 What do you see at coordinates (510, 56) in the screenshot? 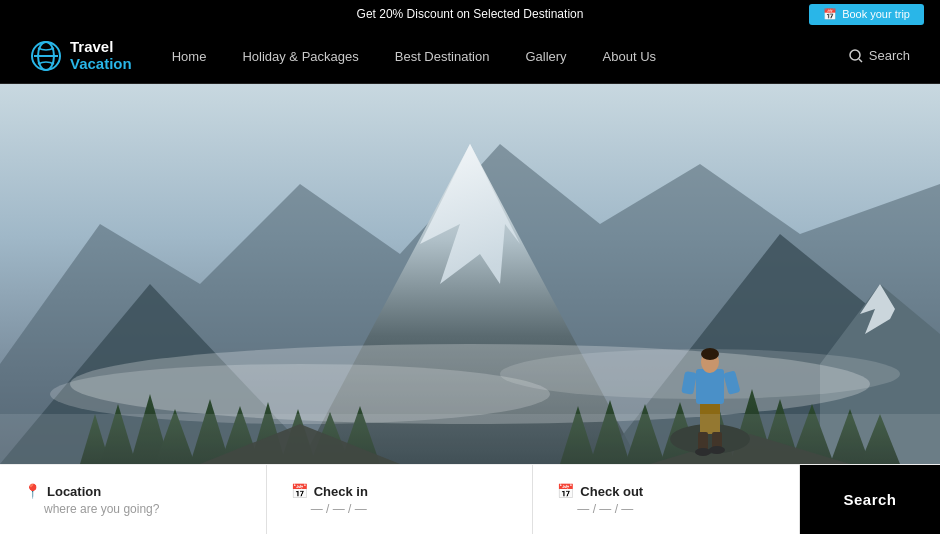
I see `nav-links: Home Holiday & Packages Best Destination…` at bounding box center [510, 56].